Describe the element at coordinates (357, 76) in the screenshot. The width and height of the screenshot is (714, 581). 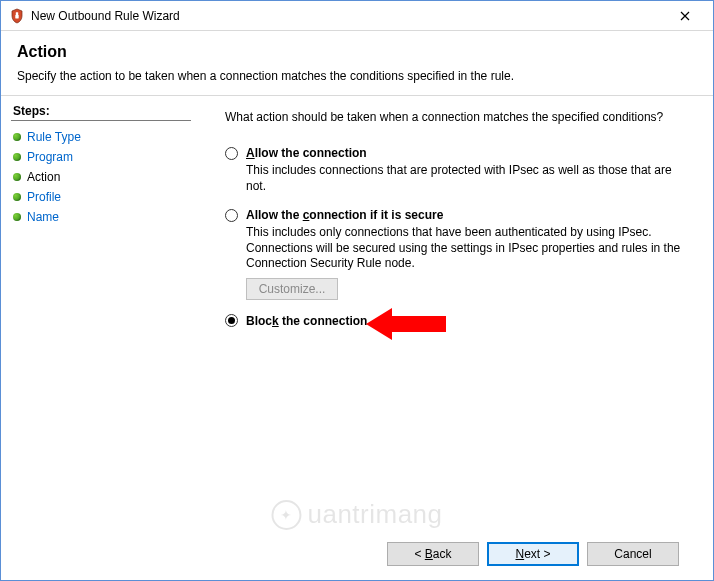
I see `page-subtitle: Specify the action to be taken when a co…` at that location.